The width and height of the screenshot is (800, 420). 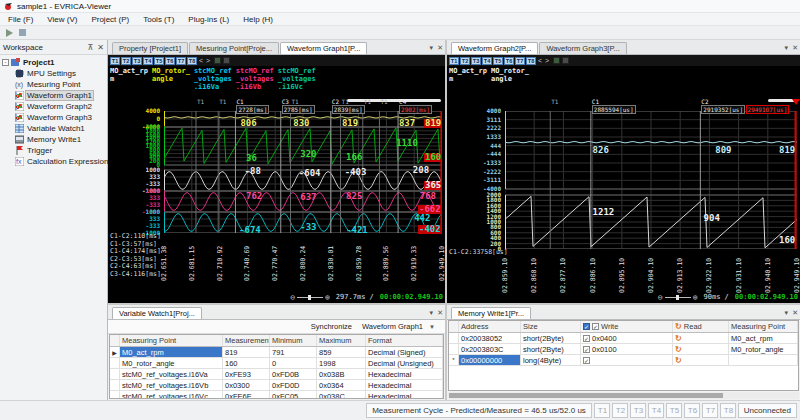 What do you see at coordinates (62, 20) in the screenshot?
I see `menu-view: View (V)` at bounding box center [62, 20].